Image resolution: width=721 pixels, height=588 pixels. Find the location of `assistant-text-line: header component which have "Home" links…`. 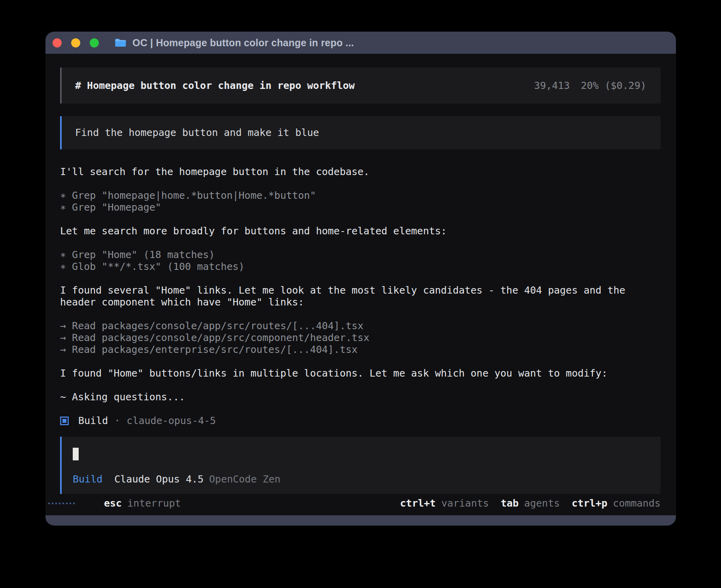

assistant-text-line: header component which have "Home" links… is located at coordinates (360, 302).